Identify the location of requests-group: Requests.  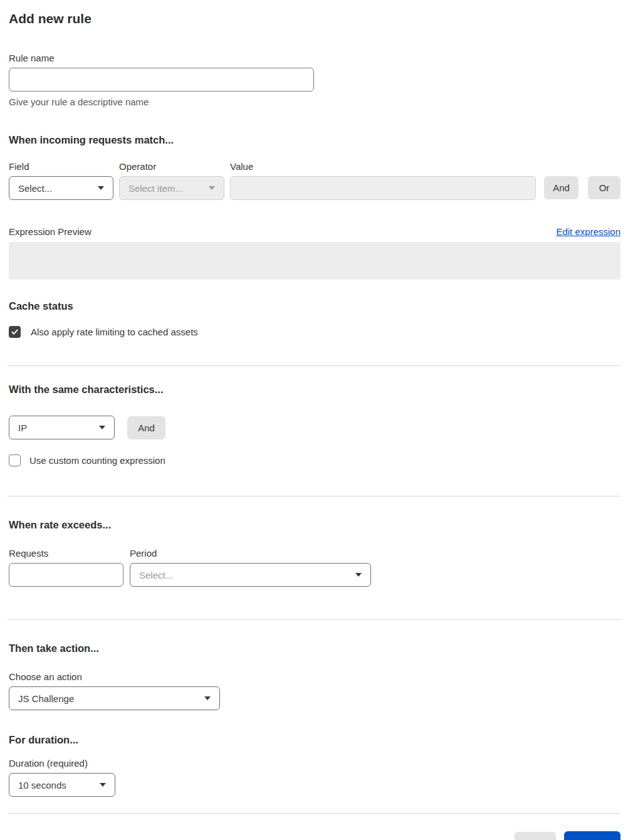
(66, 567).